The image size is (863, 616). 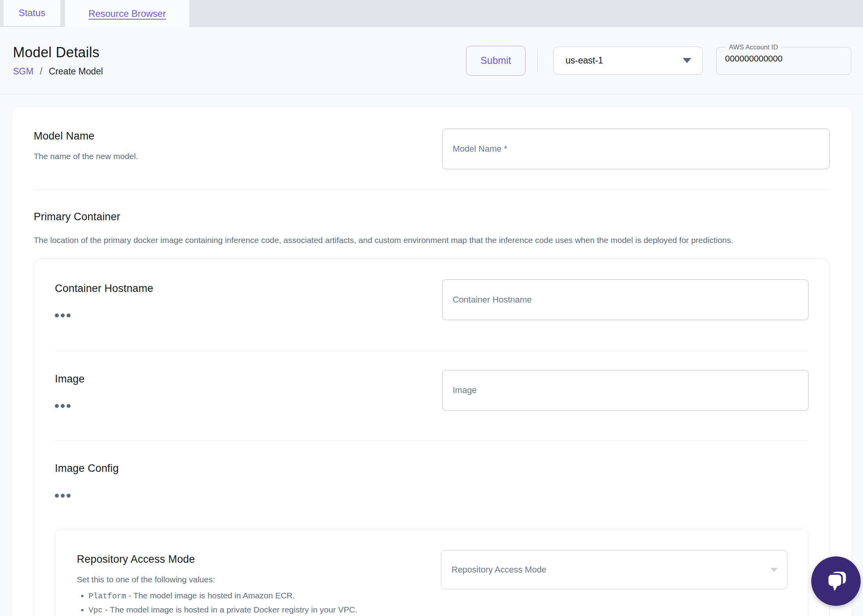 I want to click on image-input-col, so click(x=625, y=390).